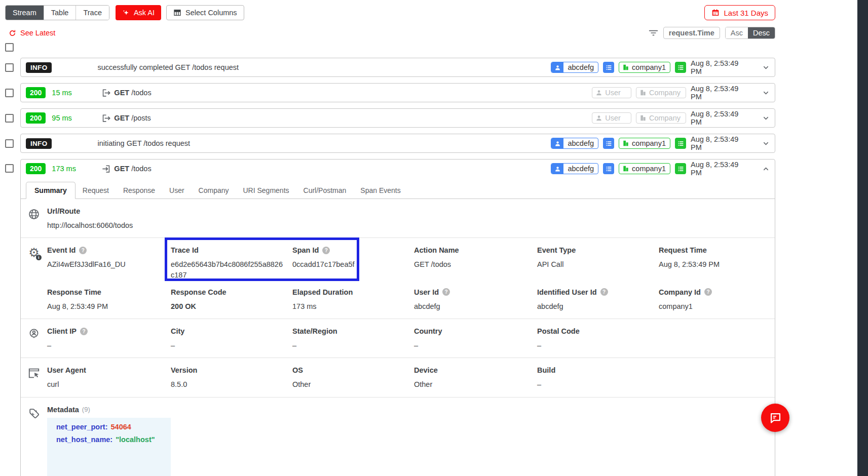 This screenshot has width=868, height=476. What do you see at coordinates (390, 118) in the screenshot?
I see `log-row: 200 95 ms GET /posts User Company Aug 8,…` at bounding box center [390, 118].